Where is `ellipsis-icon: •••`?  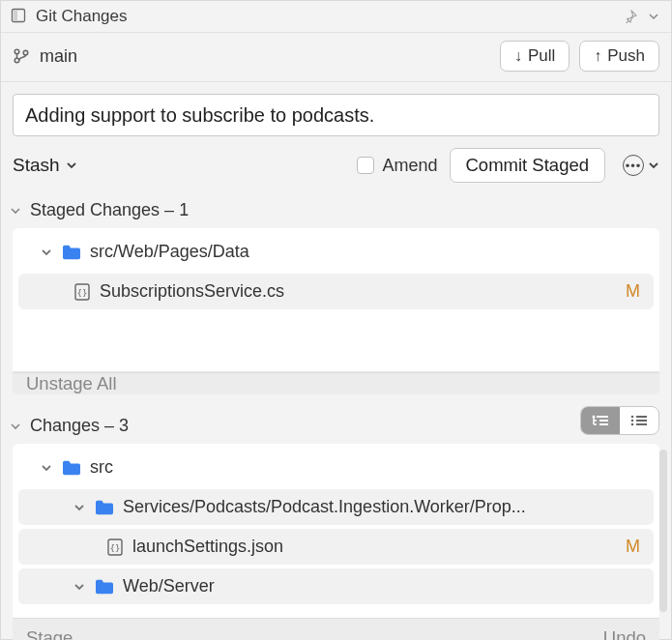
ellipsis-icon: ••• is located at coordinates (633, 165).